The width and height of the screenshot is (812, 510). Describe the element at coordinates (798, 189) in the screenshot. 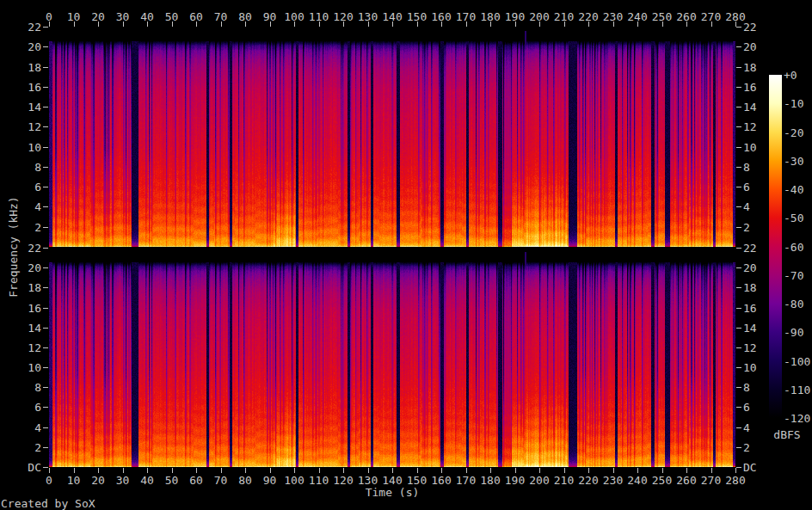

I see `colorbar-tick-label: -40` at that location.